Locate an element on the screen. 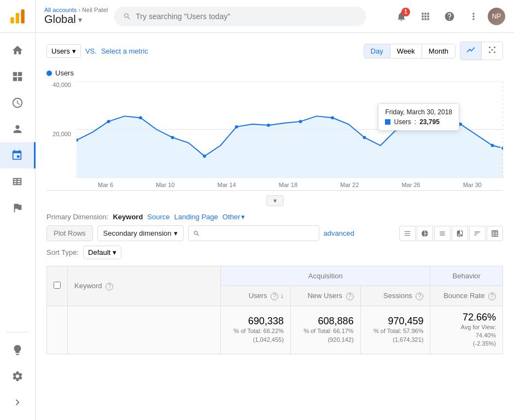  metric-dropdown: Users ▾ is located at coordinates (63, 51).